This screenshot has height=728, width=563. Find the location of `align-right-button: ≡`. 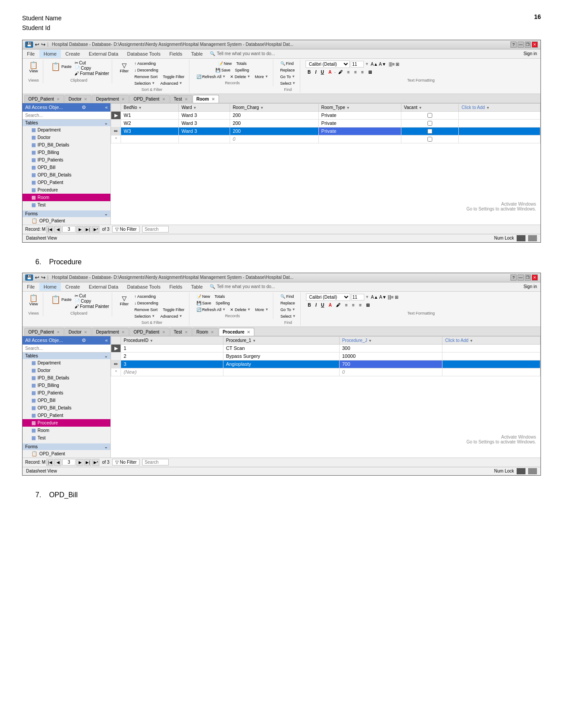

align-right-button: ≡ is located at coordinates (363, 72).